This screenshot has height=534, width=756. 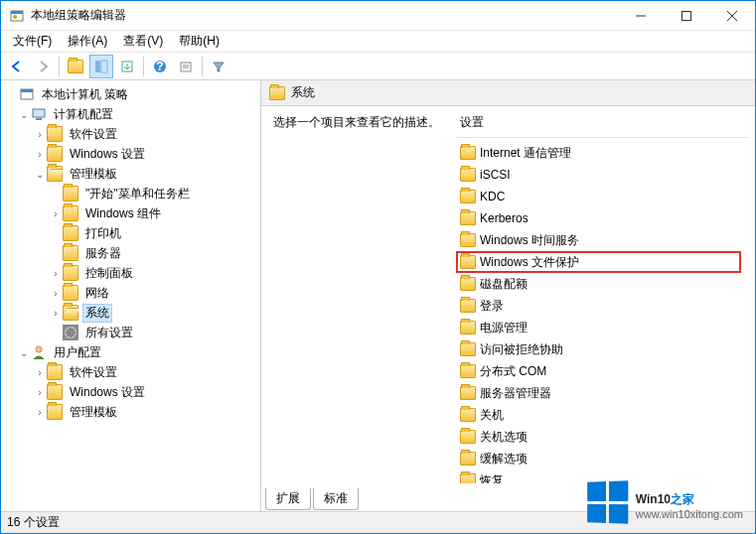 I want to click on export-button, so click(x=127, y=67).